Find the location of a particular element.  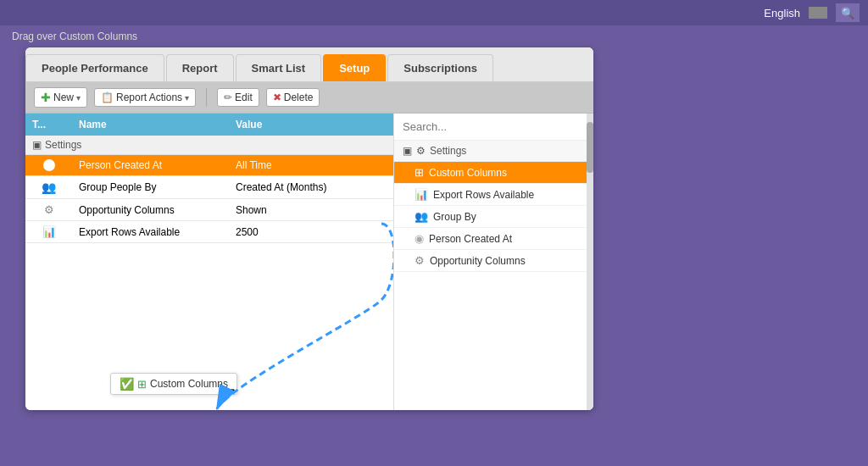

row-value-group-people: Created At (Months) is located at coordinates (311, 187).